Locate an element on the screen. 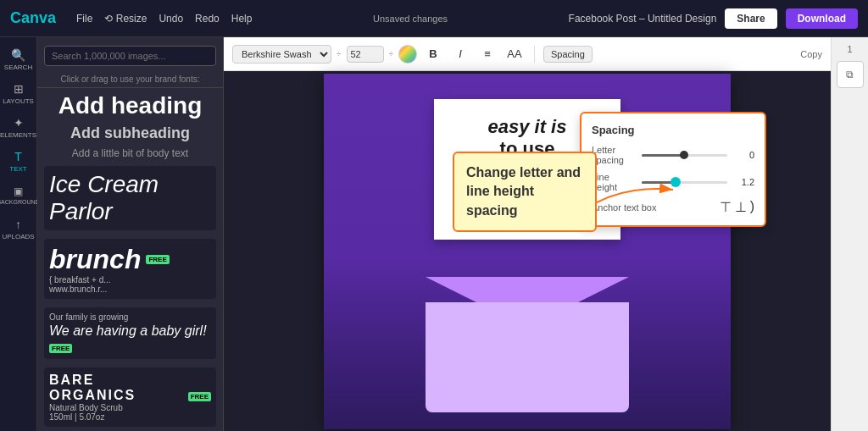 The width and height of the screenshot is (868, 431). sidebar-item-search: 🔍 SEARCH is located at coordinates (19, 59).